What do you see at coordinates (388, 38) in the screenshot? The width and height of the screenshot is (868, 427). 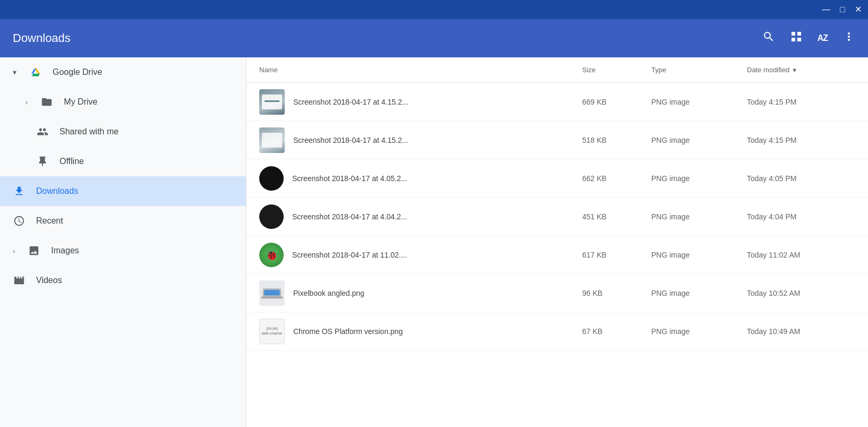 I see `page-title: Downloads` at bounding box center [388, 38].